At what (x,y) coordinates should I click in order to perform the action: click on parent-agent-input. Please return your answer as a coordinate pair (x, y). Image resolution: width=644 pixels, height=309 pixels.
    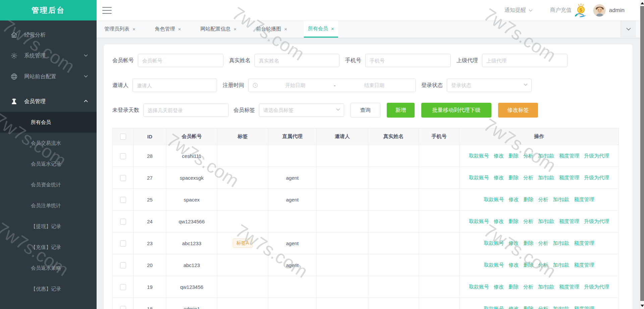
    Looking at the image, I should click on (525, 60).